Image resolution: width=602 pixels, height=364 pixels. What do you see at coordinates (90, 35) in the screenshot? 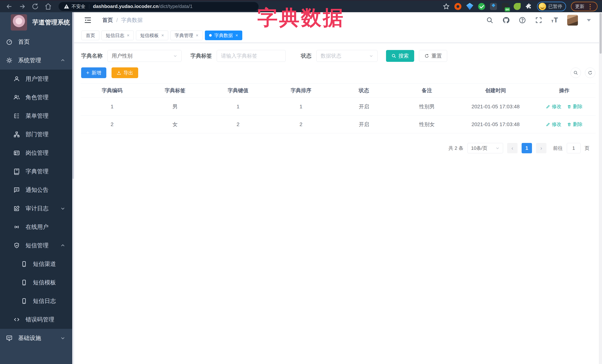
I see `tab-home: 首页` at bounding box center [90, 35].